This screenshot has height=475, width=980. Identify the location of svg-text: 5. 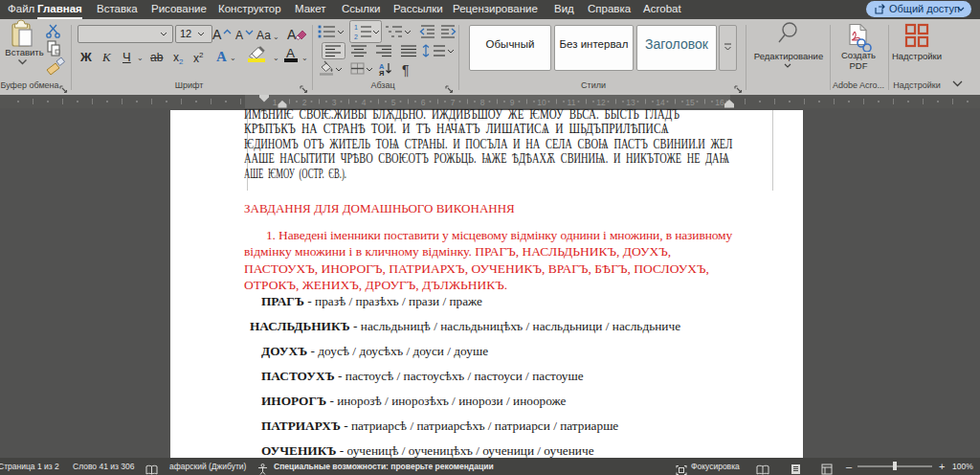
(394, 102).